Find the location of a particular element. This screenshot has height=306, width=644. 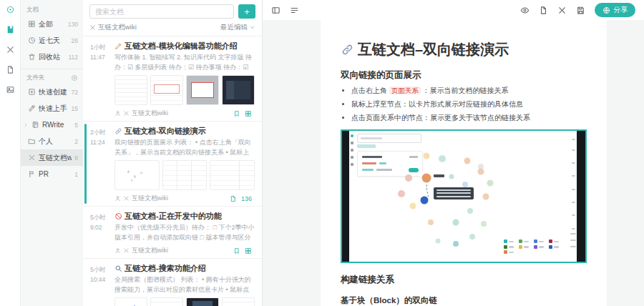

rail-logo-button is located at coordinates (10, 10).